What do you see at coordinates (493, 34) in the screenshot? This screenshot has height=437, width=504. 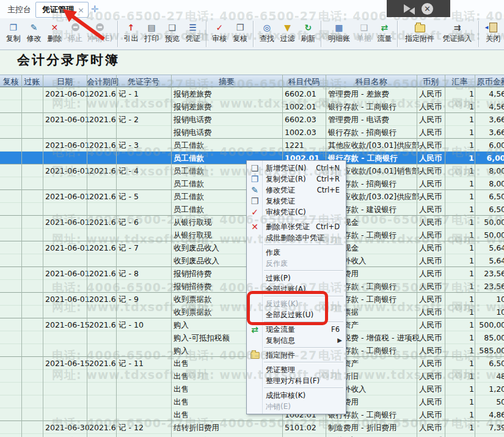 I see `toolbar-button-close-icon: 关闭` at bounding box center [493, 34].